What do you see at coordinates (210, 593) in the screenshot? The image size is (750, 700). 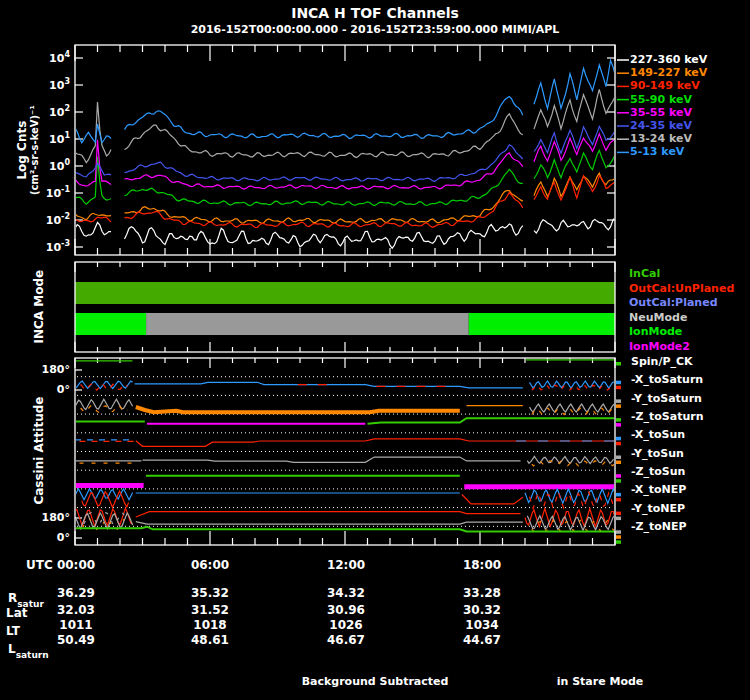 I see `ephemeris-value: 35.32` at bounding box center [210, 593].